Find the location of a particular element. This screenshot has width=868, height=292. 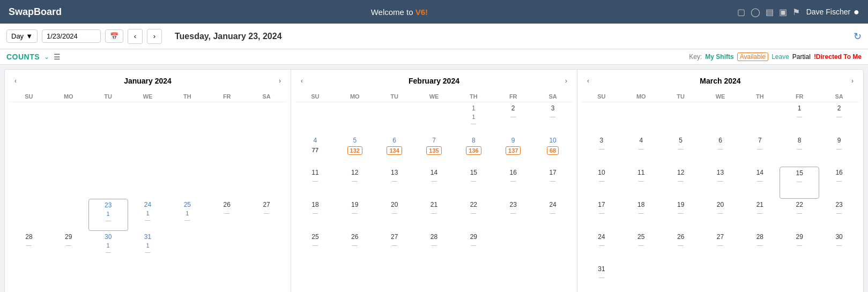

prev-date-button: ‹ is located at coordinates (135, 36).